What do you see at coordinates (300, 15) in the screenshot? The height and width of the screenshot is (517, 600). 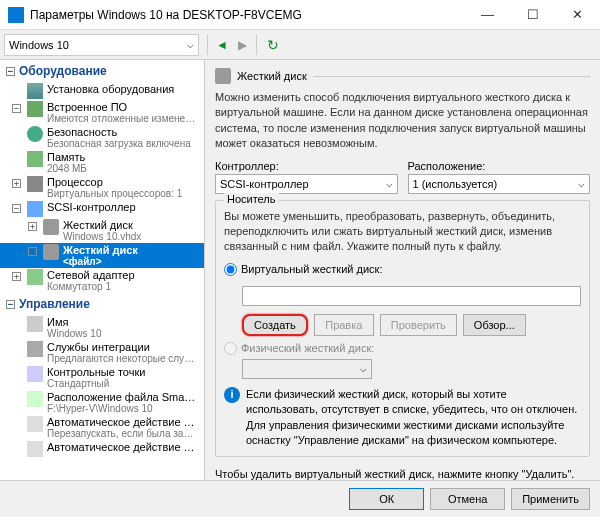 I see `title-bar: Параметры Windows 10 на DESKTOP-F8VCEMG …` at bounding box center [300, 15].